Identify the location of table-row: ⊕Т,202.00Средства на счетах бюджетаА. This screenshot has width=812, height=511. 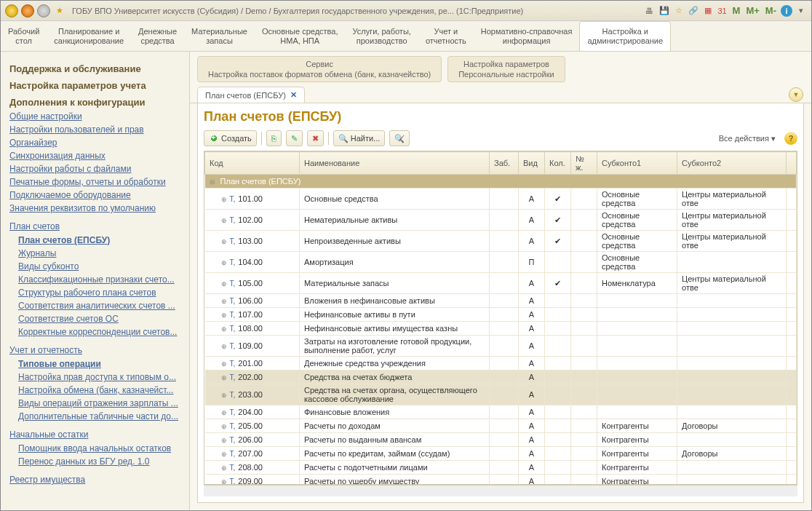
(501, 377).